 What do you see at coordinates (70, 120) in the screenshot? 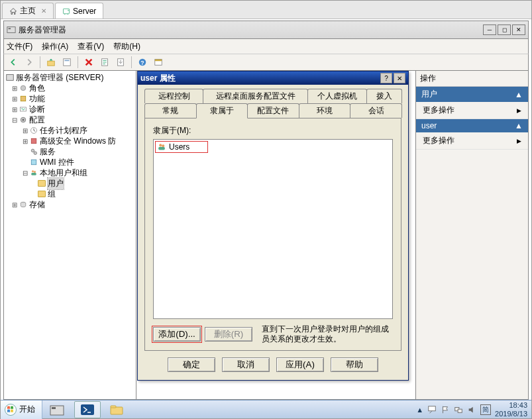
I see `tree-config: ⊟配置` at bounding box center [70, 120].